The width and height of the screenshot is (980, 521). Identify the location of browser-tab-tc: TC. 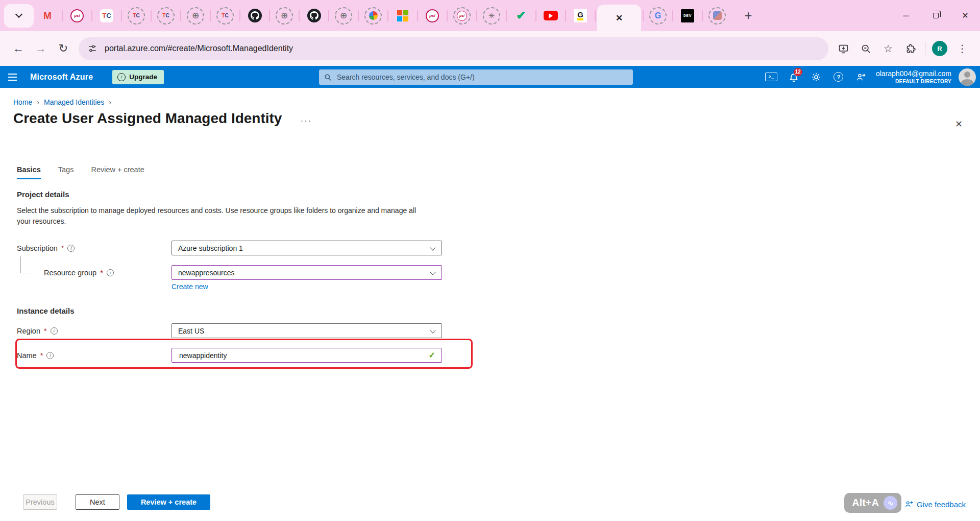
(107, 16).